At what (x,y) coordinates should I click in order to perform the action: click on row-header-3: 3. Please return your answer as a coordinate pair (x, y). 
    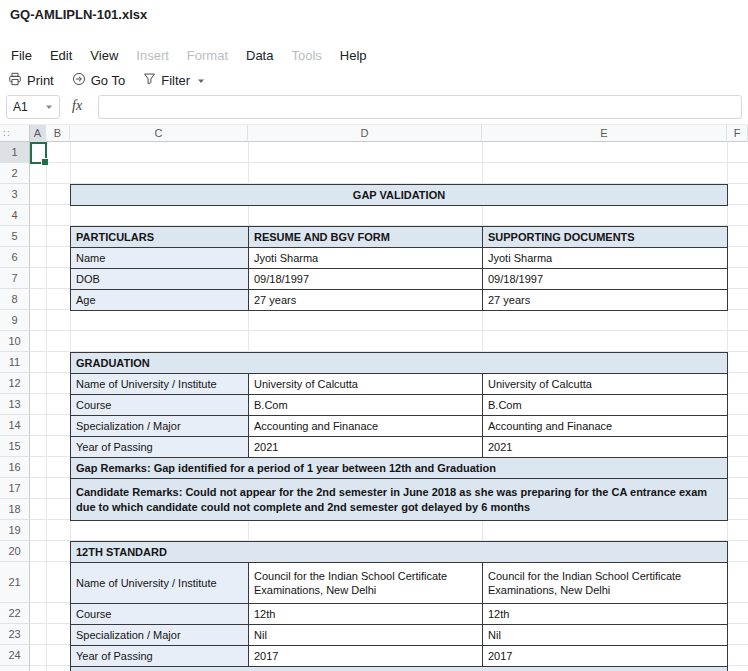
    Looking at the image, I should click on (15, 194).